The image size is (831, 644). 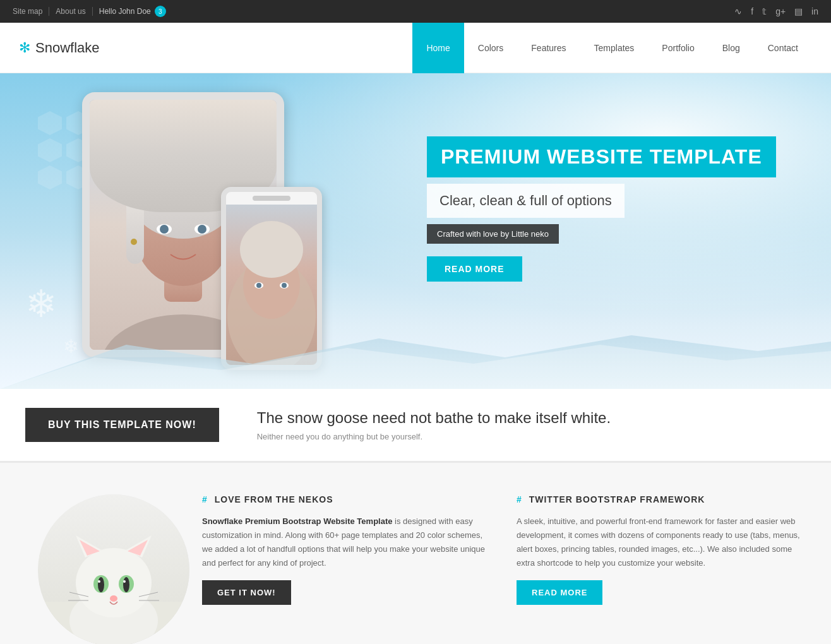 What do you see at coordinates (347, 569) in the screenshot?
I see `feature-col-1: # LOVE FROM THE NEKOS Snowflake Premium …` at bounding box center [347, 569].